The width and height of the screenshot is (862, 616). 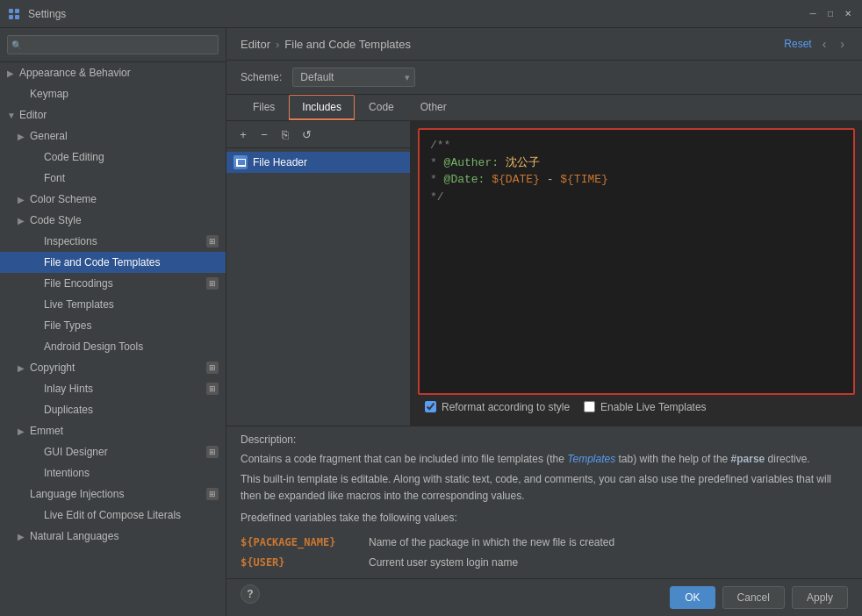 I want to click on sidebar-item-live-templates: Live Templates, so click(x=112, y=304).